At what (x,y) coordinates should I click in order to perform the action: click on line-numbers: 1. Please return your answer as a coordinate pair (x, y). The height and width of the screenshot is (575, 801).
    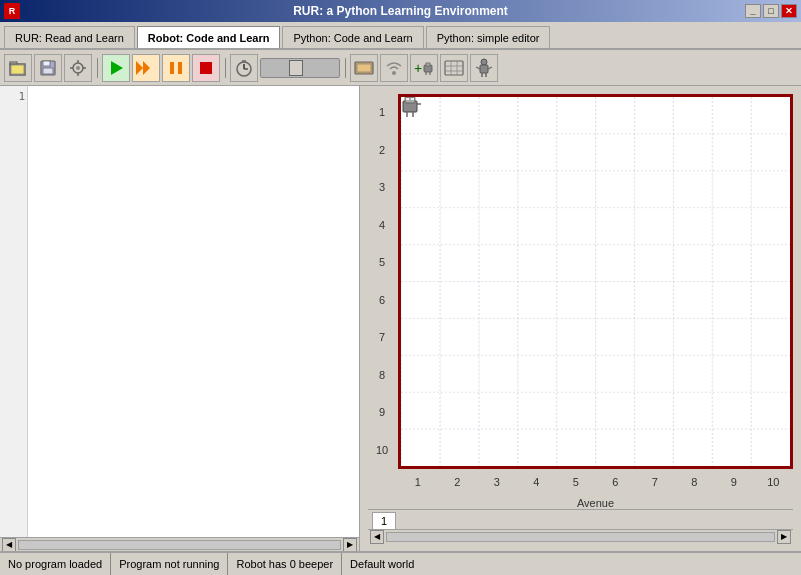
    Looking at the image, I should click on (14, 312).